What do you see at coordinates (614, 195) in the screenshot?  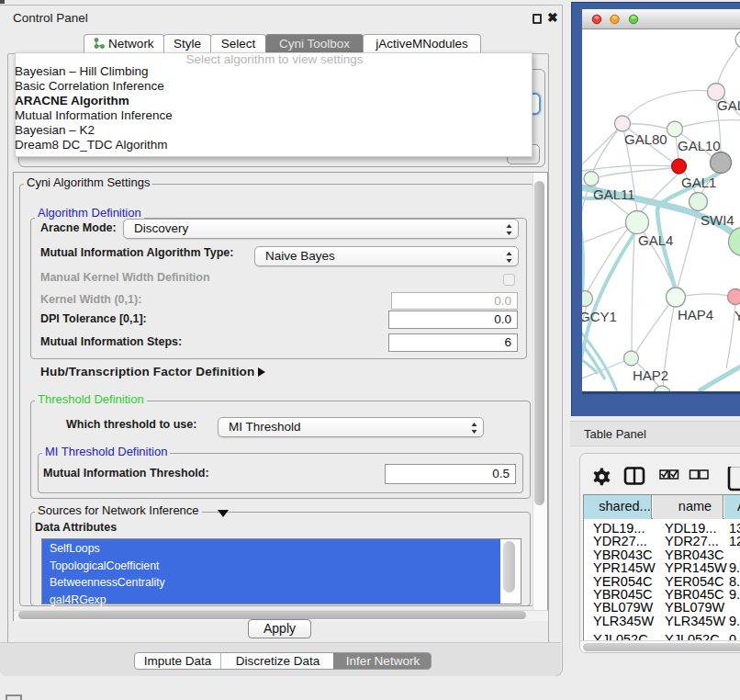 I see `svg-text: GAL11` at bounding box center [614, 195].